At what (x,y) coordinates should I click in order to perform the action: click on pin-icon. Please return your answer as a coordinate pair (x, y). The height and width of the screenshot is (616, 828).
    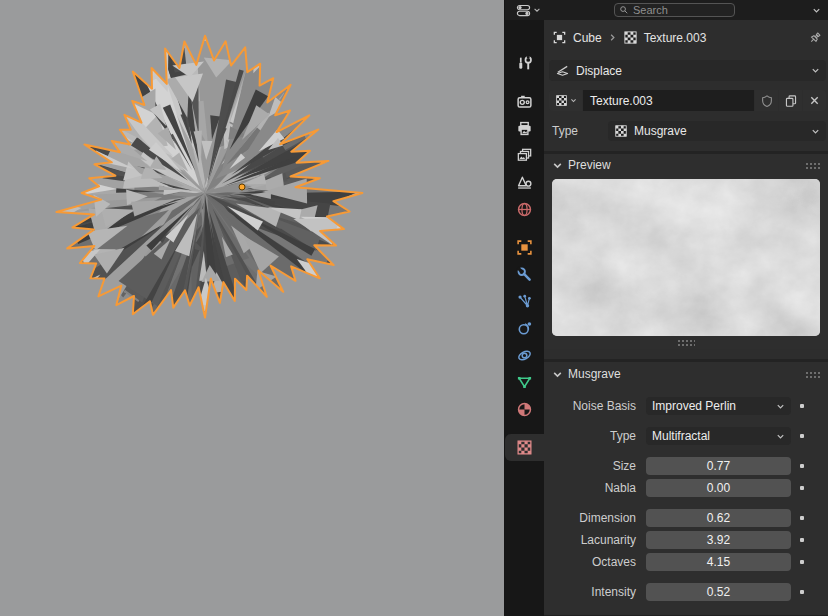
    Looking at the image, I should click on (815, 38).